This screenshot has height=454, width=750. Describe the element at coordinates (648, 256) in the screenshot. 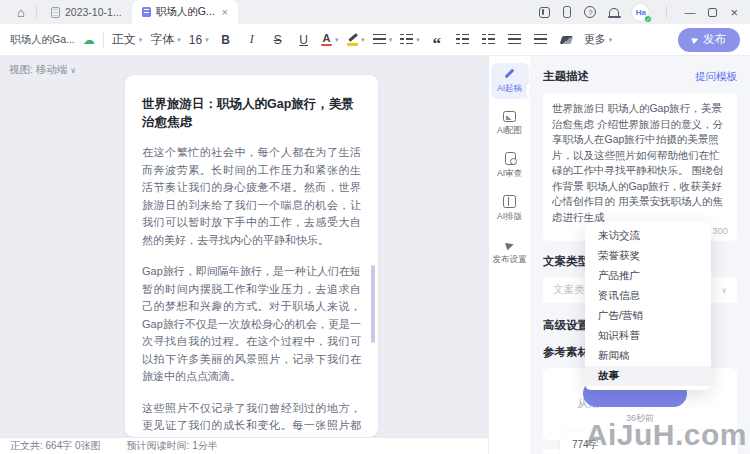

I see `dropdown-option: 荣誉获奖` at that location.